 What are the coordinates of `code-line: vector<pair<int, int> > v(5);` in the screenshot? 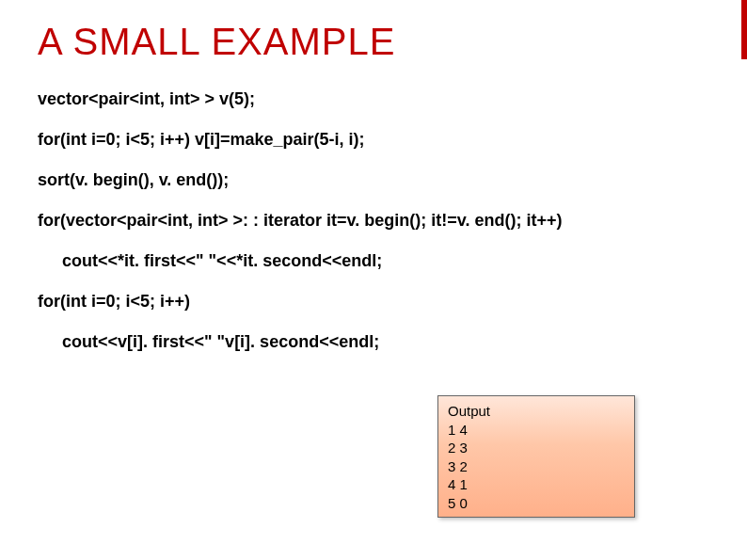 It's located at (374, 100).